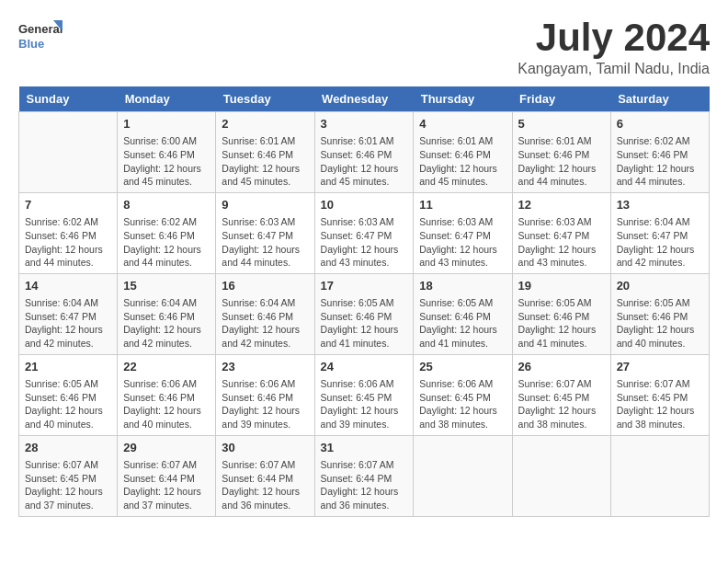 This screenshot has width=728, height=563. What do you see at coordinates (364, 476) in the screenshot?
I see `calendar-cell: 31Sunrise: 6:07 AM Sunset: 6:44 PM Dayli…` at bounding box center [364, 476].